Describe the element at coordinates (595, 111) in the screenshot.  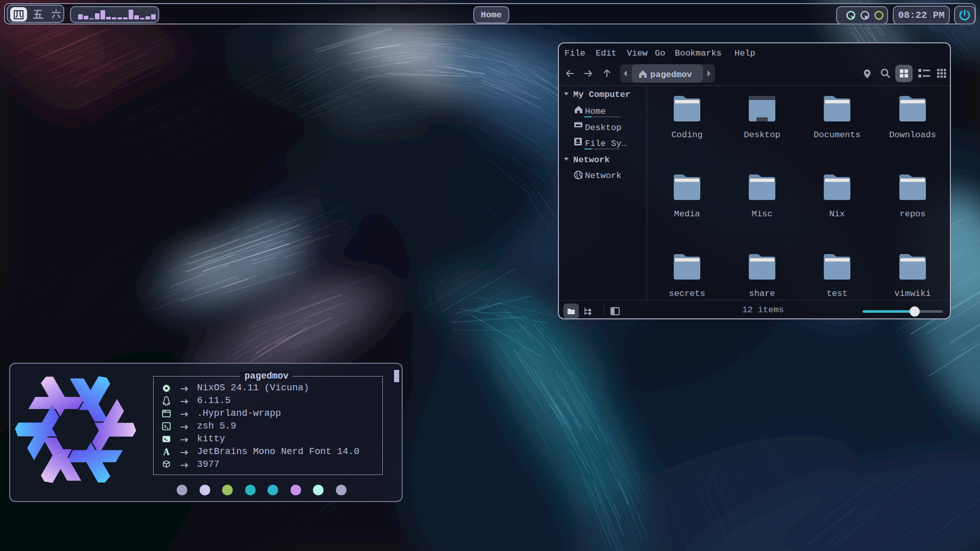
I see `svg-text: Home` at that location.